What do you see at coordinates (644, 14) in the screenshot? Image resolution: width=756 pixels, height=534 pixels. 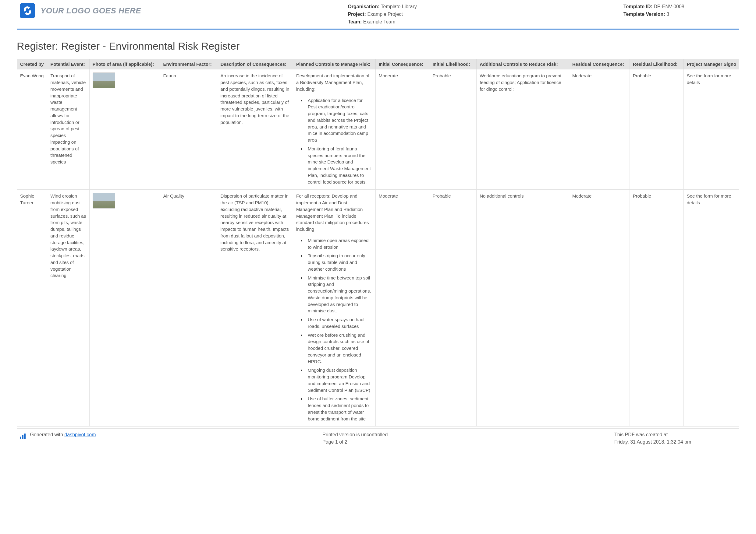 I see `template-version-label: Template Version:` at bounding box center [644, 14].